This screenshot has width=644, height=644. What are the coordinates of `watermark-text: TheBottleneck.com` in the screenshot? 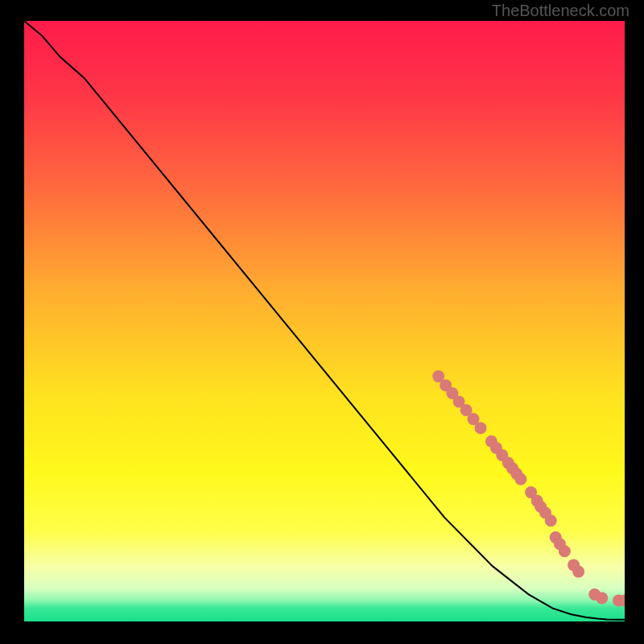 It's located at (560, 11).